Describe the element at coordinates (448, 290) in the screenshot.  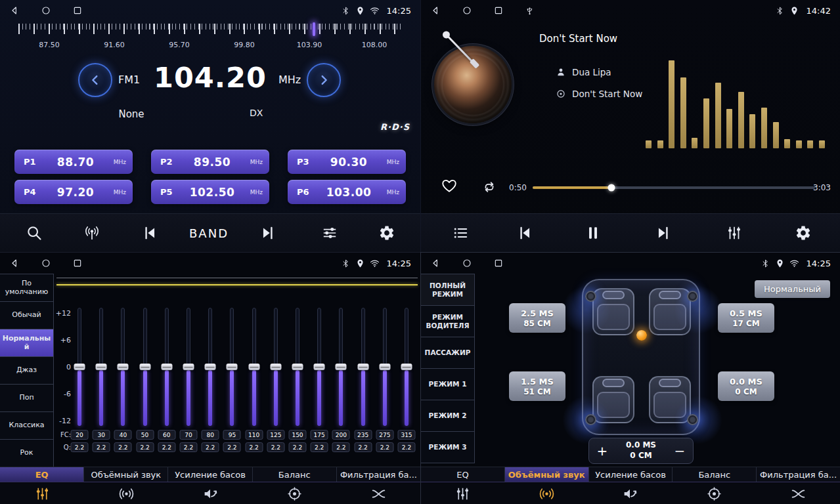
I see `position-mode-item: ПОЛНЫЙ РЕЖИМ` at that location.